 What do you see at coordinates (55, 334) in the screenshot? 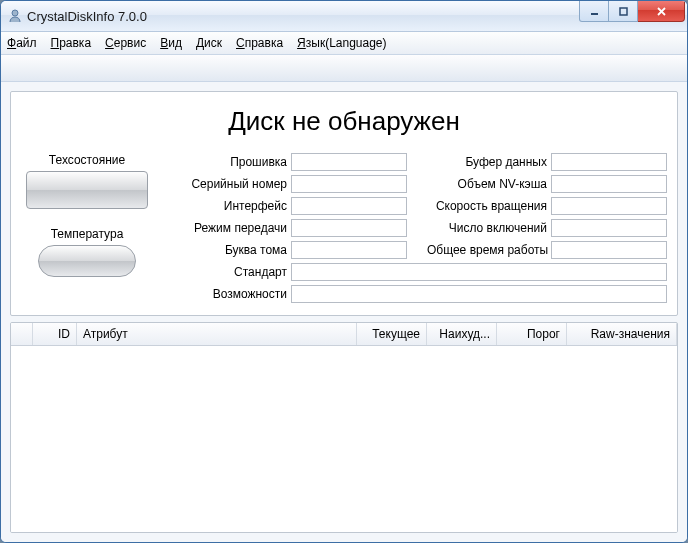
I see `col-id: ID` at bounding box center [55, 334].